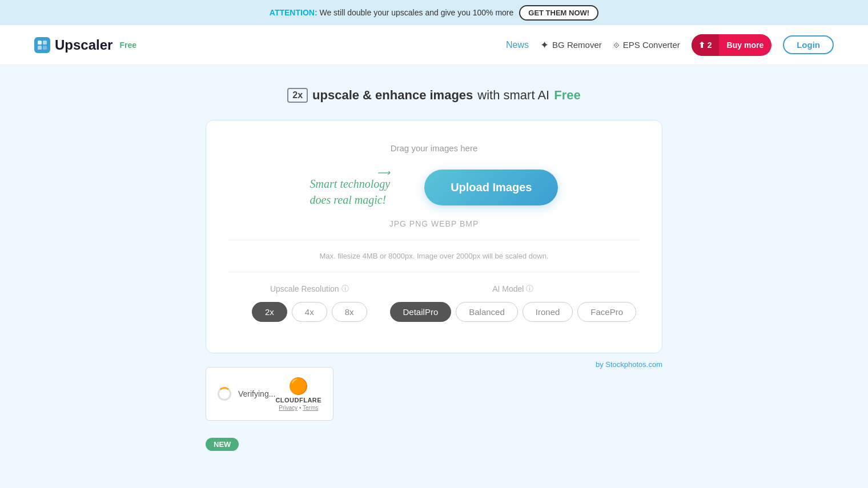  What do you see at coordinates (606, 312) in the screenshot?
I see `ai-facepro-pill: FacePro` at bounding box center [606, 312].